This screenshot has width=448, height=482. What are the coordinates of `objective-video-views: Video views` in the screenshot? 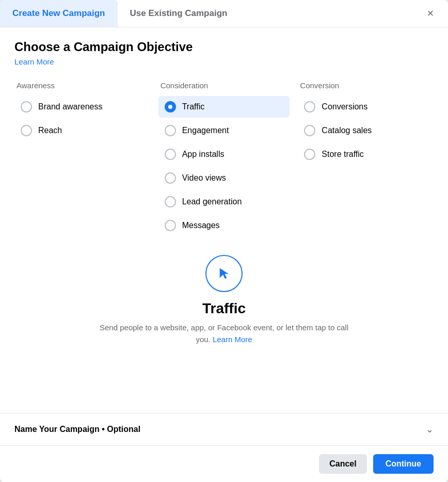 It's located at (224, 178).